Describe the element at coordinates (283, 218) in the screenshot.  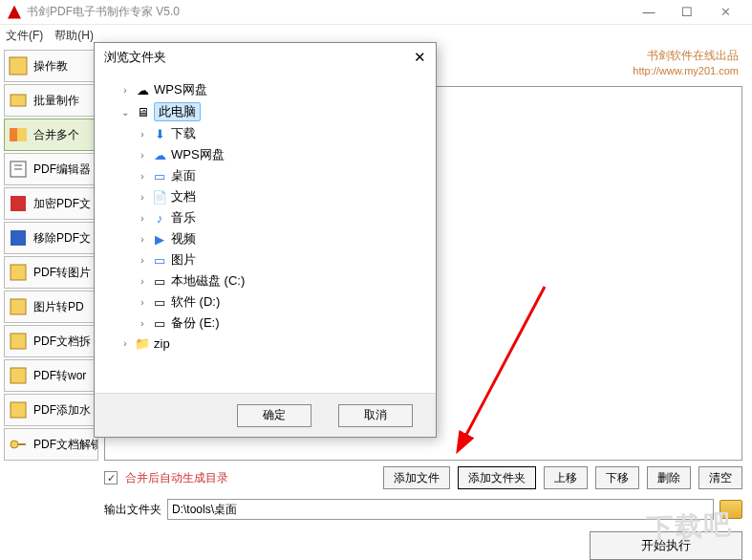
I see `tree-node-music: ›♪音乐` at that location.